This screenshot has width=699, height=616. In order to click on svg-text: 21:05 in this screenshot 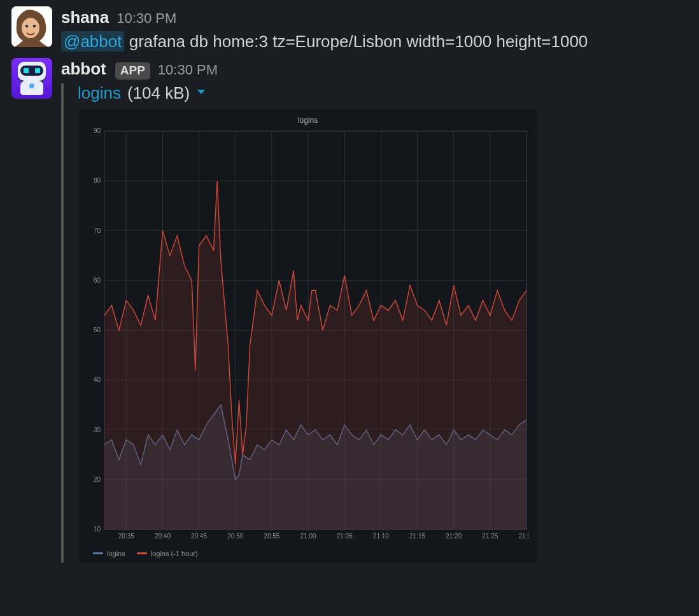, I will do `click(345, 536)`.